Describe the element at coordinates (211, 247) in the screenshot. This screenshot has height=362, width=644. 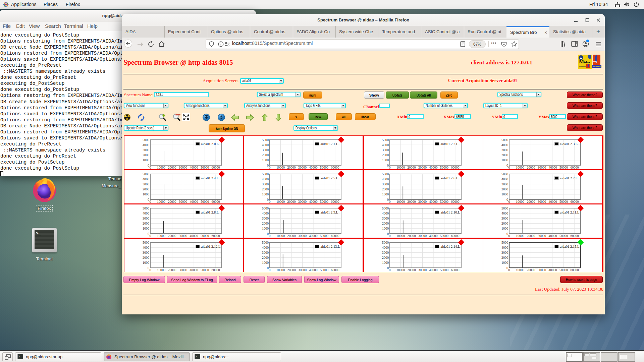
I see `svg-text: aida01 2.12.L` at that location.